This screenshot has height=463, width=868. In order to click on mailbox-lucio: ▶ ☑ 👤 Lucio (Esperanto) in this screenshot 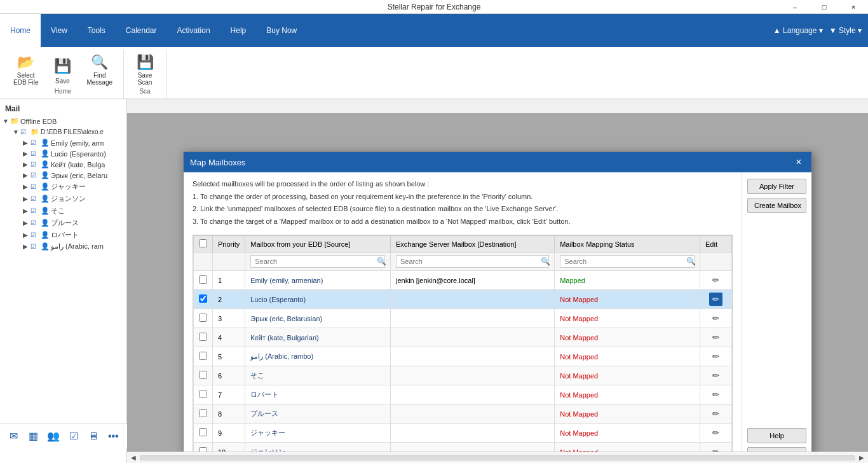, I will do `click(74, 154)`.